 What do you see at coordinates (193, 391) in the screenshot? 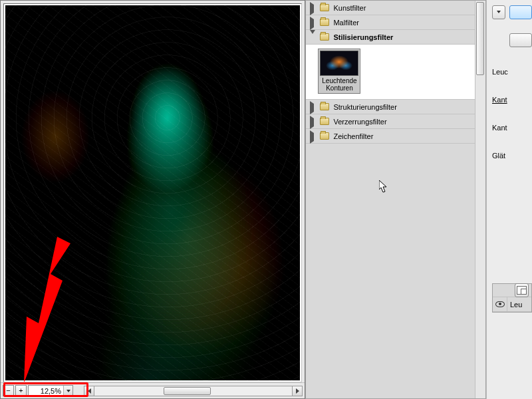
I see `preview-h-scrollbar` at bounding box center [193, 391].